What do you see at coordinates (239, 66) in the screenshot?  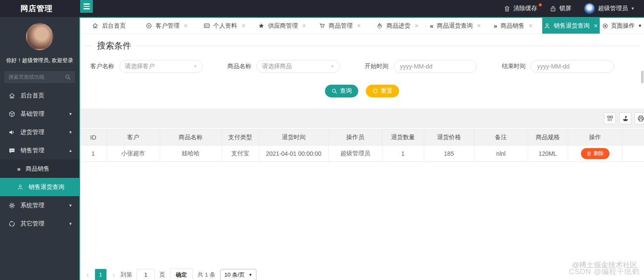 I see `product-label: 商品名称` at bounding box center [239, 66].